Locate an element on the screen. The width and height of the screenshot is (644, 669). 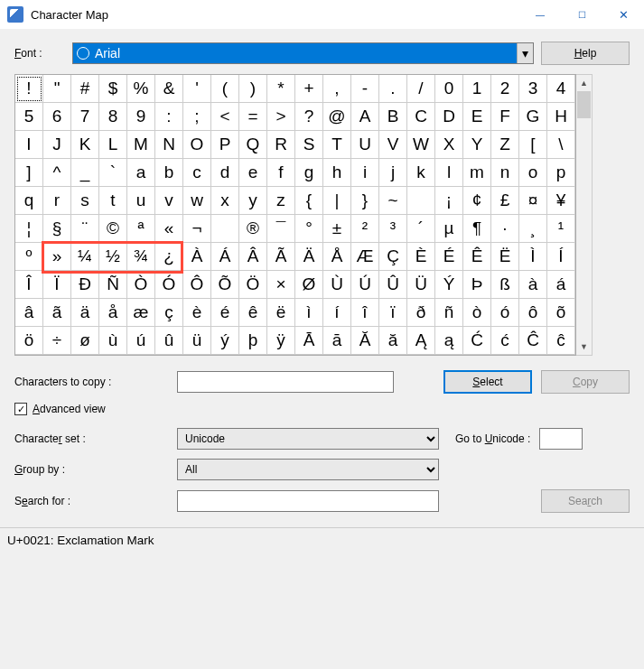
char-cell: _ is located at coordinates (85, 173).